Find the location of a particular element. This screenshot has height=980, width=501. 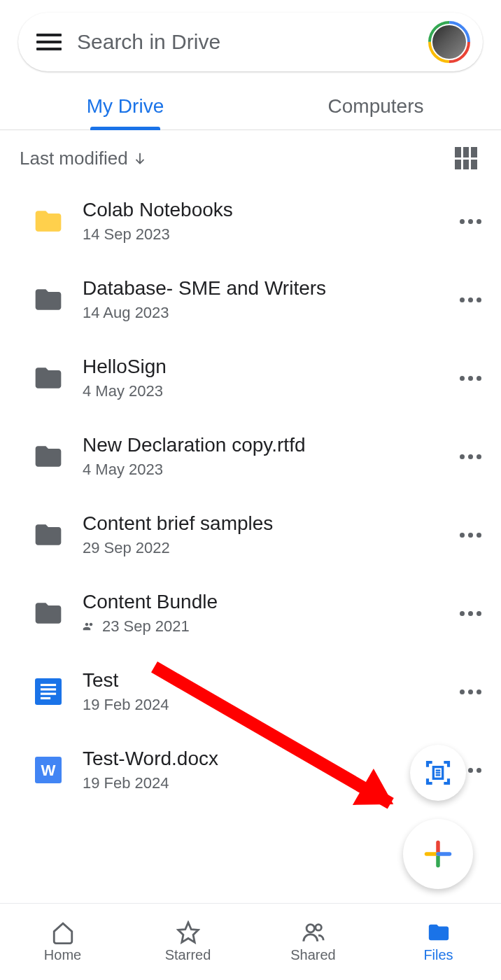

file-date: 14 Sep 2023 is located at coordinates (260, 234).